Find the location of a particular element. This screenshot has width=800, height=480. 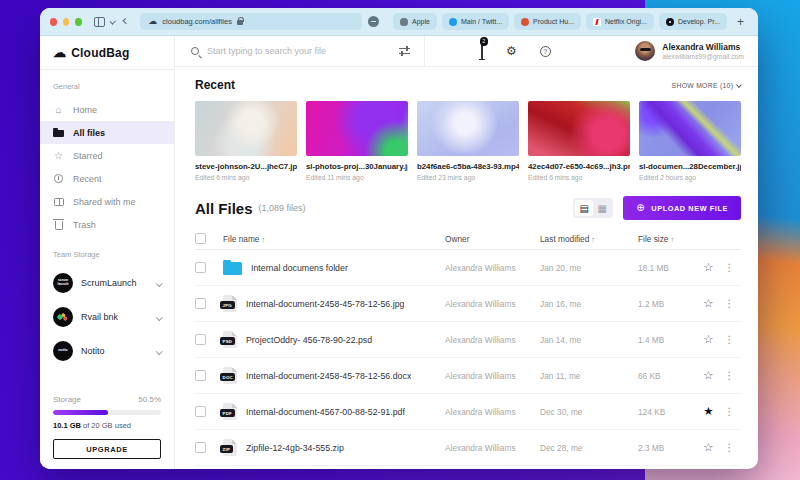

new-tab-button: + is located at coordinates (740, 22).